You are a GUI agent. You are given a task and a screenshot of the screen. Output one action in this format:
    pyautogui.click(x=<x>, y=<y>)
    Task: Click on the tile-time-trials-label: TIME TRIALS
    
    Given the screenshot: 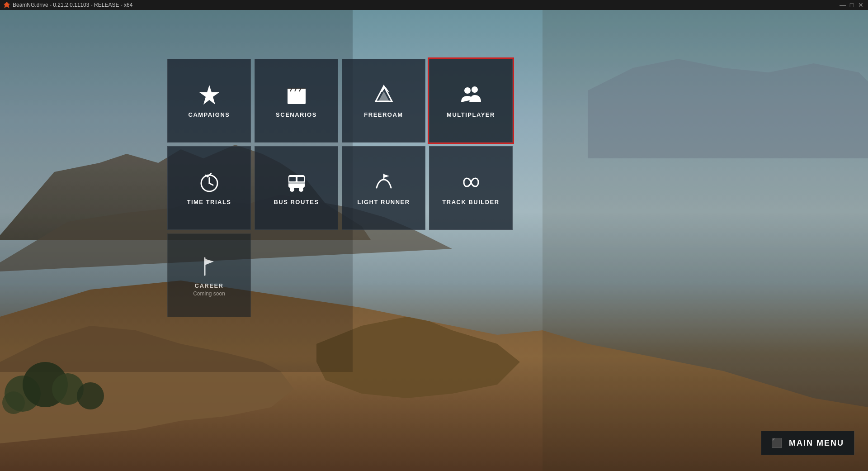 What is the action you would take?
    pyautogui.click(x=209, y=202)
    